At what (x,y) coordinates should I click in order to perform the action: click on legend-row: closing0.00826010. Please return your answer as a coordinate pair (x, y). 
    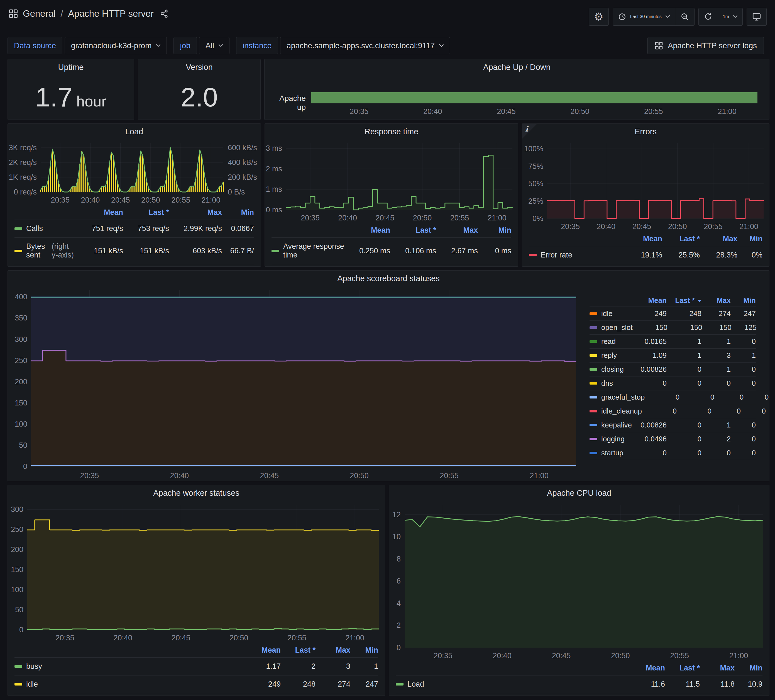
    Looking at the image, I should click on (673, 369).